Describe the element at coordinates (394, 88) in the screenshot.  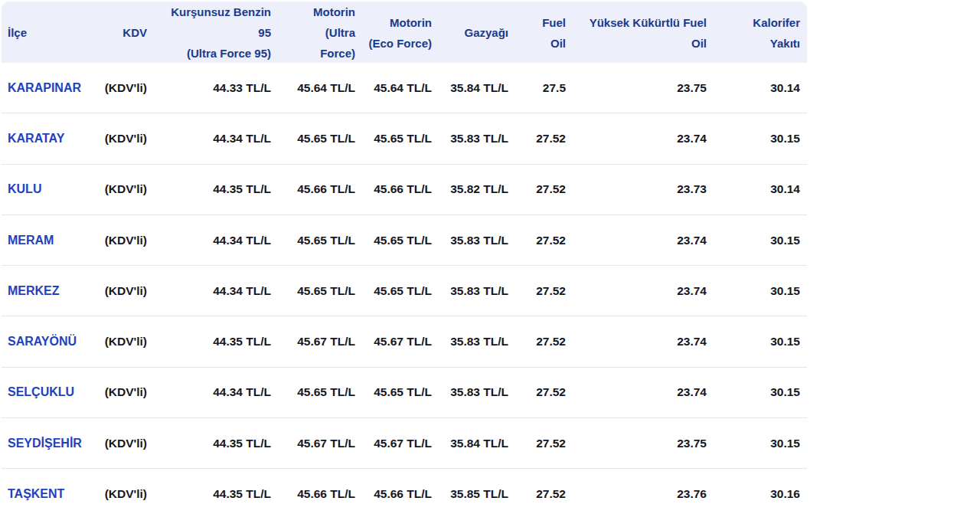
I see `price-cell-motorin-eco-force: 45.64 TL/L` at that location.